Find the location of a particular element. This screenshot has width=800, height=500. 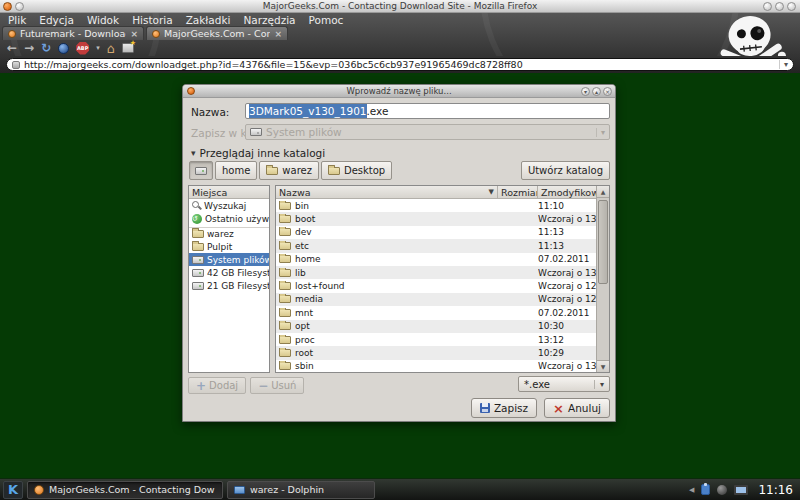

dialog-maximize-icon: ▴ is located at coordinates (596, 92).